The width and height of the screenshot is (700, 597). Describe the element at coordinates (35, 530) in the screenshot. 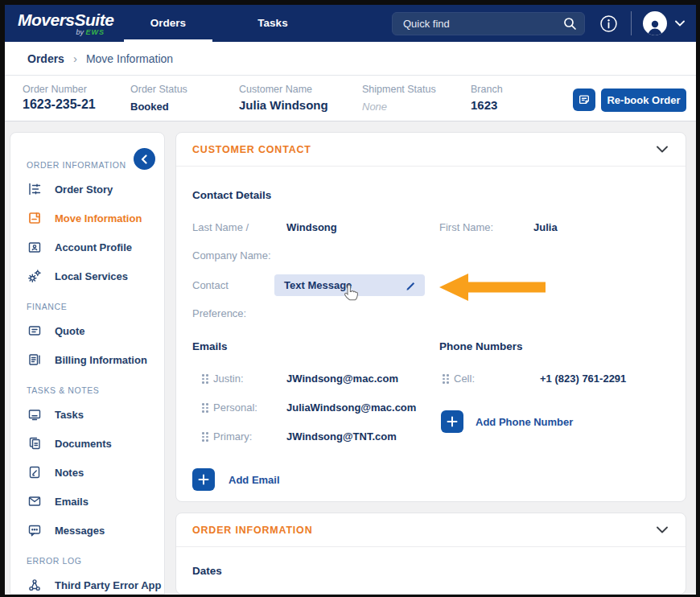

I see `messages-icon` at that location.